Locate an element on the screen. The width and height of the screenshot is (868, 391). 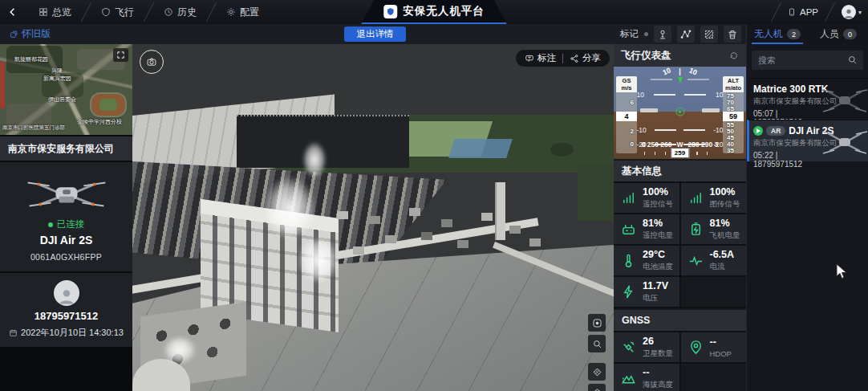
attitude-indicator: 10 | 10 2020 1010 -10-10 -20-20 GS is located at coordinates (680, 112).